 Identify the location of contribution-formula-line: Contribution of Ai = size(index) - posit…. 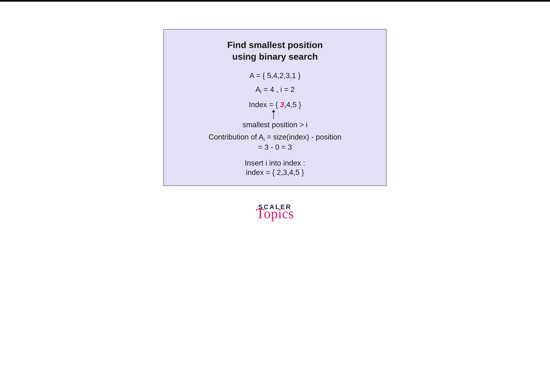
(275, 138).